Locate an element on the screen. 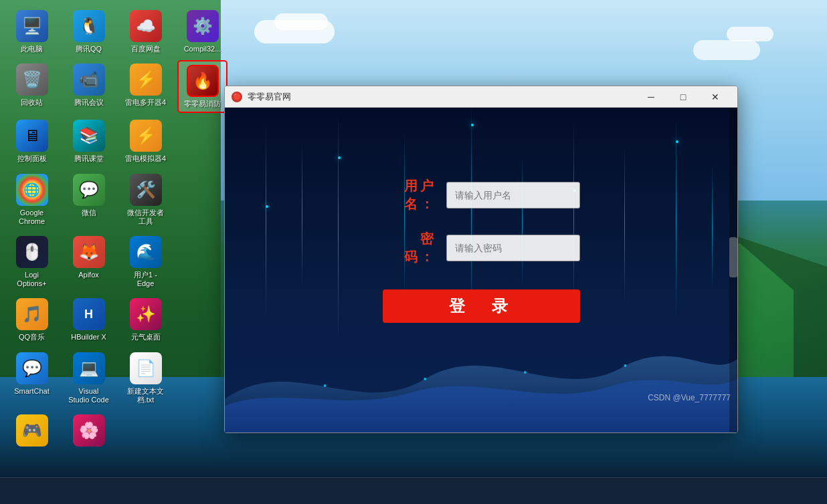 This screenshot has height=504, width=827. icon-yuanqi: ✨ 元气桌面 is located at coordinates (146, 320).